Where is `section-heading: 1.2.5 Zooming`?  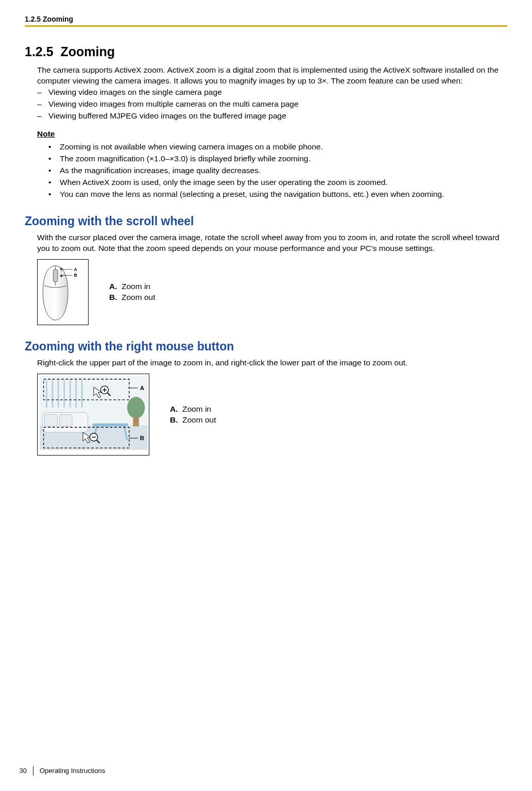 section-heading: 1.2.5 Zooming is located at coordinates (266, 52).